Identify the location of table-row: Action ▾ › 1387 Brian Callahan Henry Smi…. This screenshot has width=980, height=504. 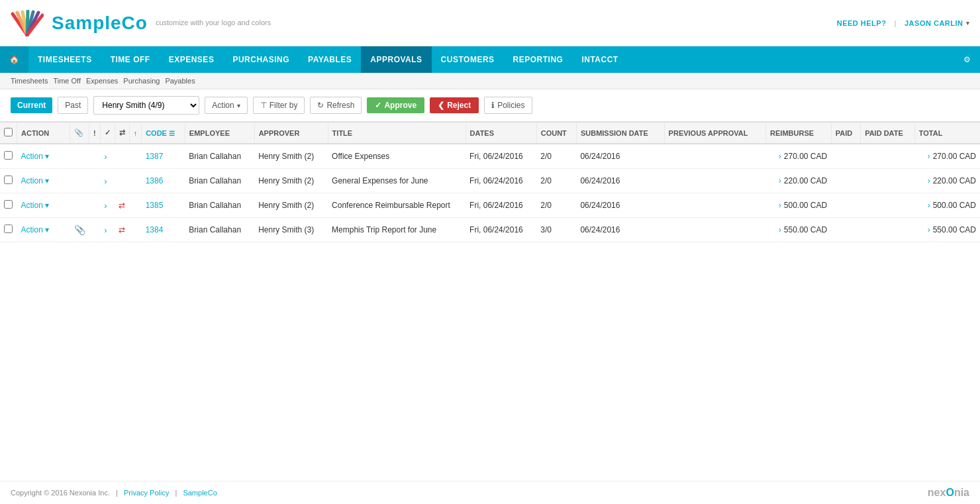
(490, 156).